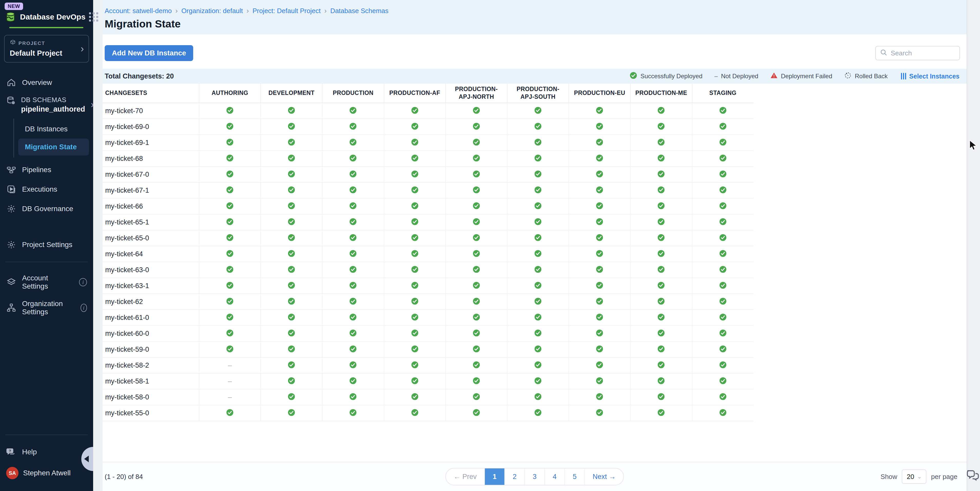 Image resolution: width=980 pixels, height=491 pixels. I want to click on sidebar-item-pipelines: Pipelines, so click(46, 170).